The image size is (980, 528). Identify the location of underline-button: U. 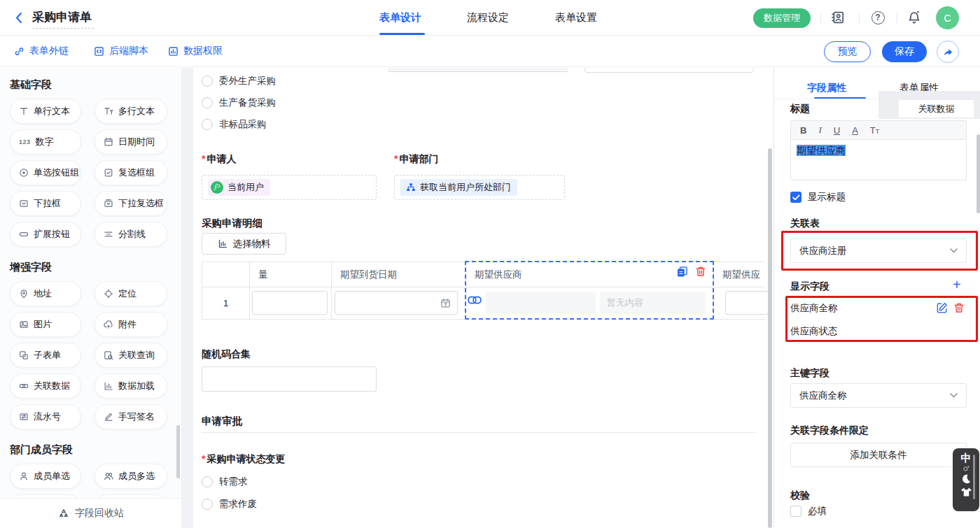
(837, 130).